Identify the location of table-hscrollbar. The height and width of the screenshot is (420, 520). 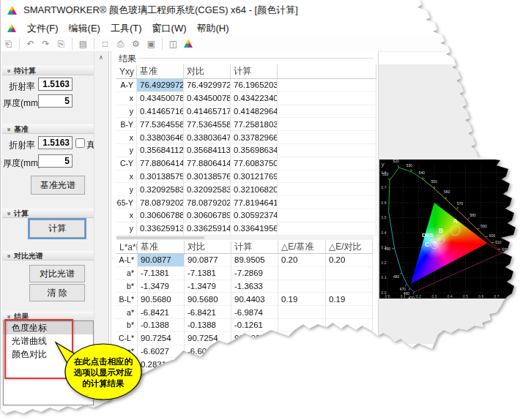
(245, 238).